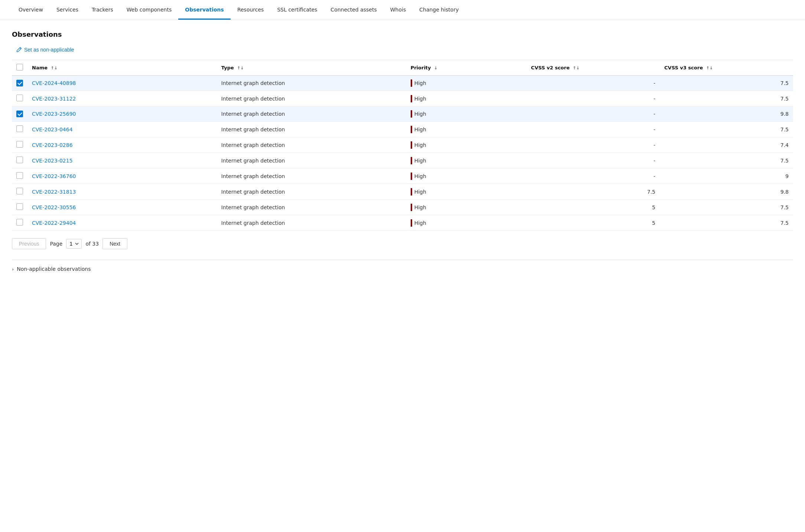 The image size is (805, 532). I want to click on col-cvss3: CVSS v3 score ↑↓, so click(726, 68).